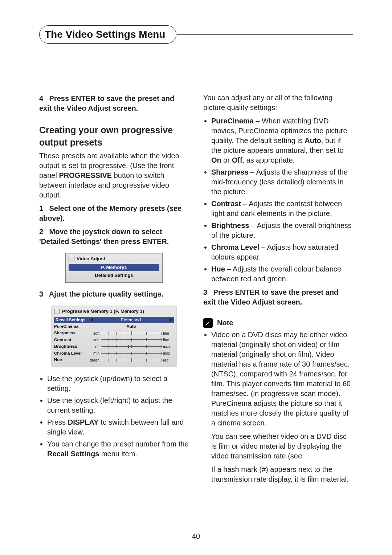 The width and height of the screenshot is (392, 555). I want to click on ui2-setting-row: Contrastsoftfine, so click(114, 340).